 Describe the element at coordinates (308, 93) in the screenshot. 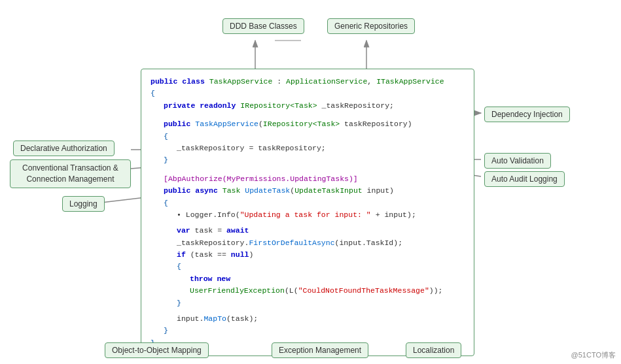

I see `code-line-2: {` at that location.